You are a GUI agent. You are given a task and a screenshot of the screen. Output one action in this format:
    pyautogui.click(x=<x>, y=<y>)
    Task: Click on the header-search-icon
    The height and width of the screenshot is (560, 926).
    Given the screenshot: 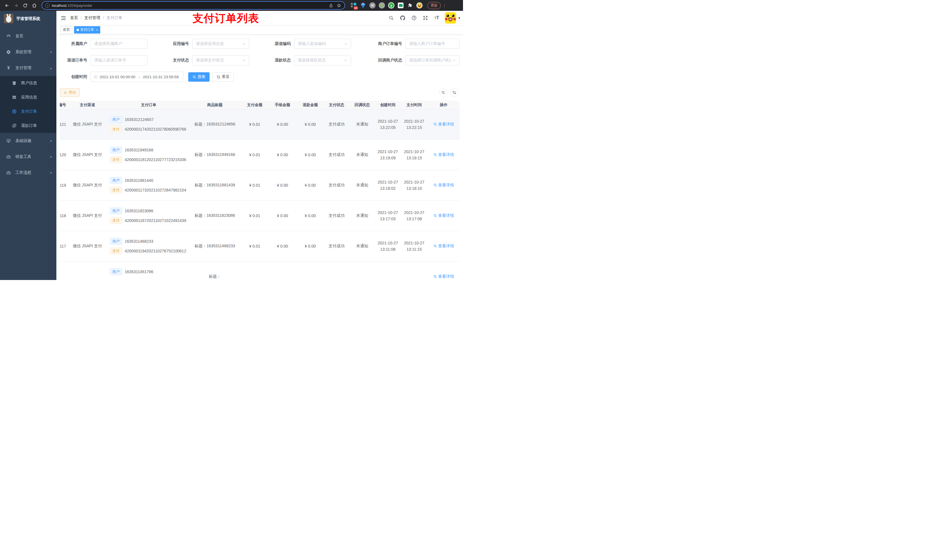 What is the action you would take?
    pyautogui.click(x=391, y=18)
    